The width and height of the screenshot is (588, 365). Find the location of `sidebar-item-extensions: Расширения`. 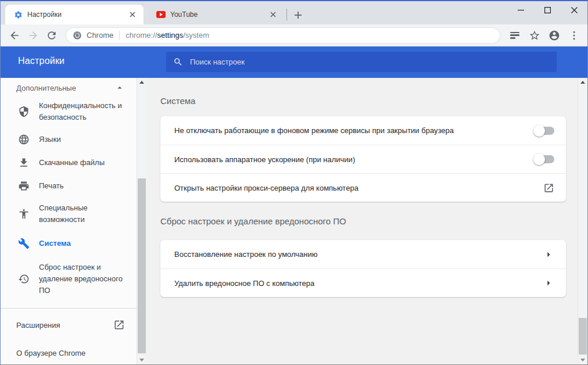

sidebar-item-extensions: Расширения is located at coordinates (69, 325).